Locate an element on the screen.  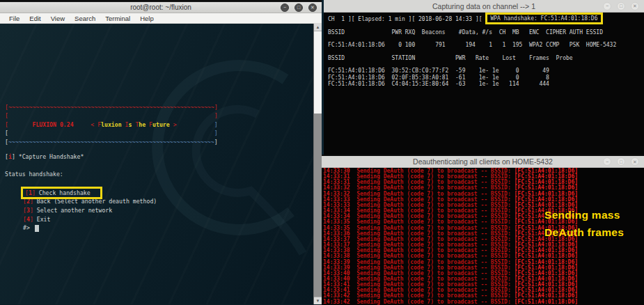
wpa-handshake-highlight-box: WPA handshake: FC:51:A4:01:18:D6 is located at coordinates (544, 18).